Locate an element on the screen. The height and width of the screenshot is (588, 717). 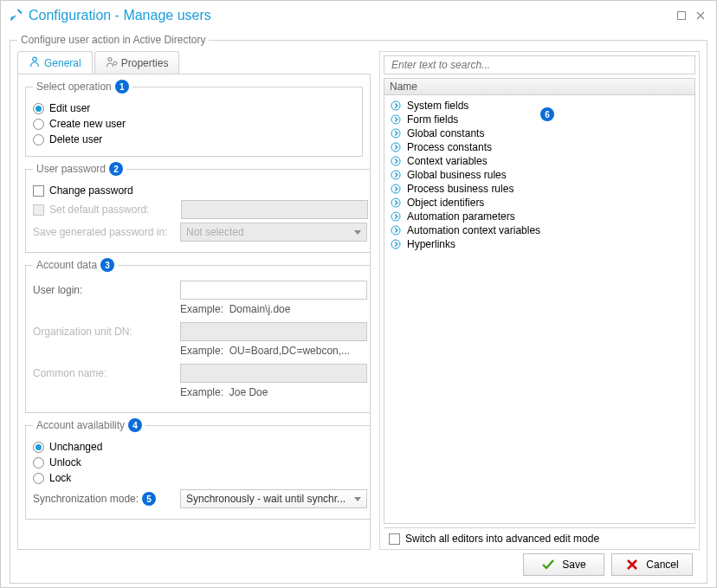
chevron-down-icon is located at coordinates (358, 232).